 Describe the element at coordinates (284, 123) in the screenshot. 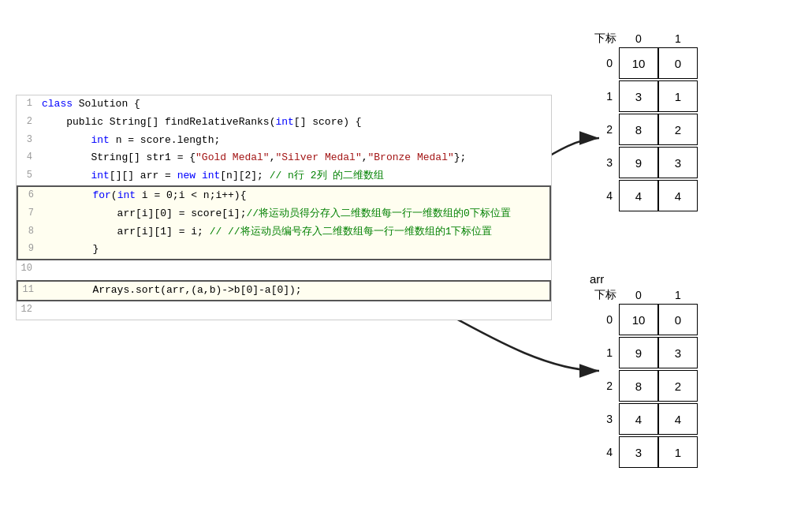

I see `code-line-2: 2 public String[] findRelativeRanks(int[…` at that location.